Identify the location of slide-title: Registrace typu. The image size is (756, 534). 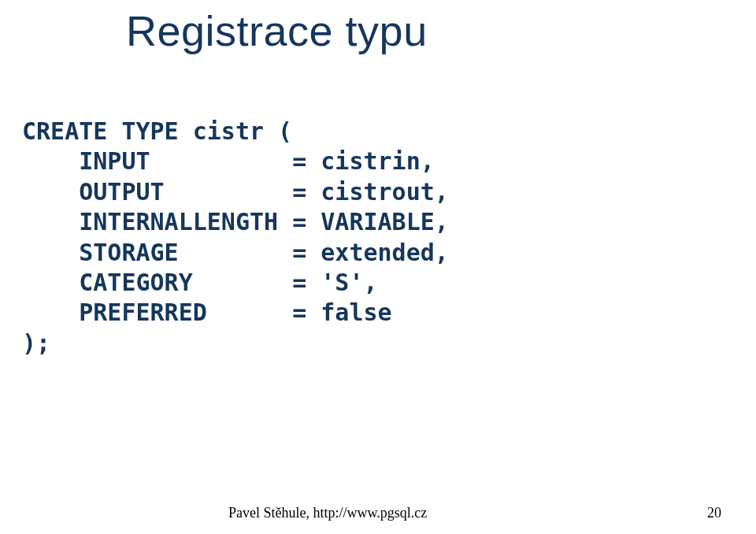
(277, 31).